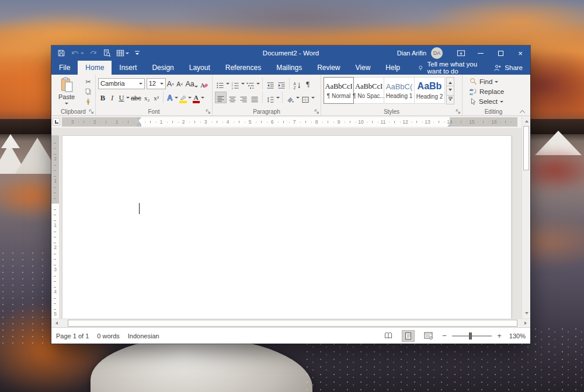  I want to click on share-button: Share, so click(508, 68).